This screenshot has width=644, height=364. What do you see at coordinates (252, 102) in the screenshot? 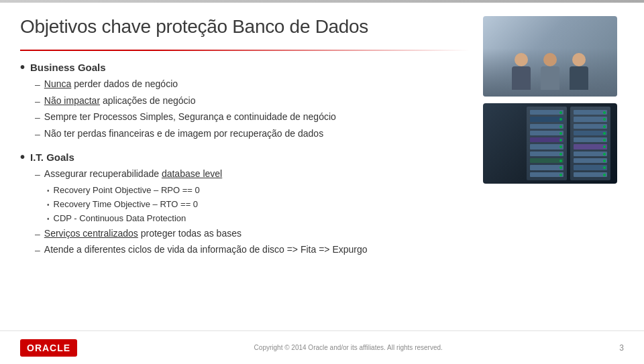
I see `list-item: Não impactar aplicações de negócio` at bounding box center [252, 102].